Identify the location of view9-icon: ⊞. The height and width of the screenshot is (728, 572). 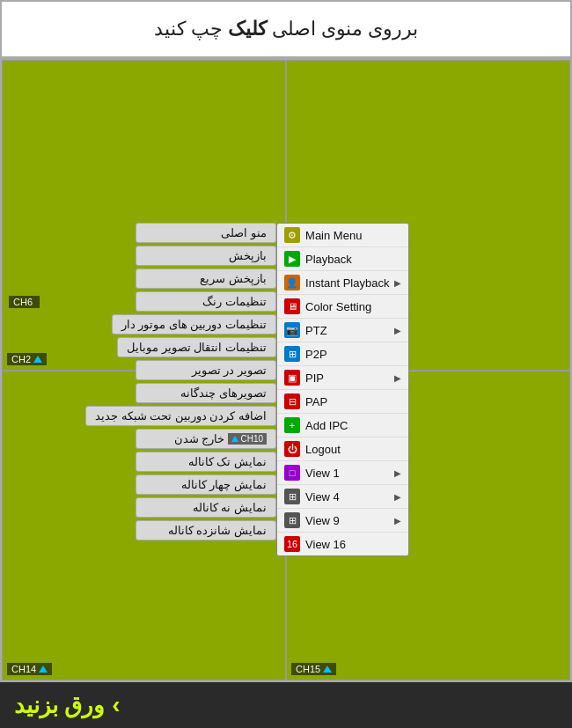
(292, 520).